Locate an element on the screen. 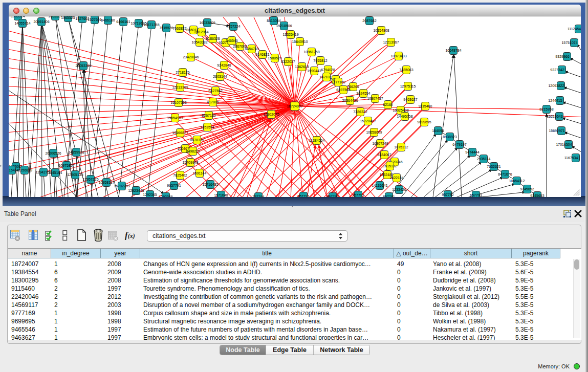 The height and width of the screenshot is (372, 588). svg-text: 15302075 is located at coordinates (271, 115).